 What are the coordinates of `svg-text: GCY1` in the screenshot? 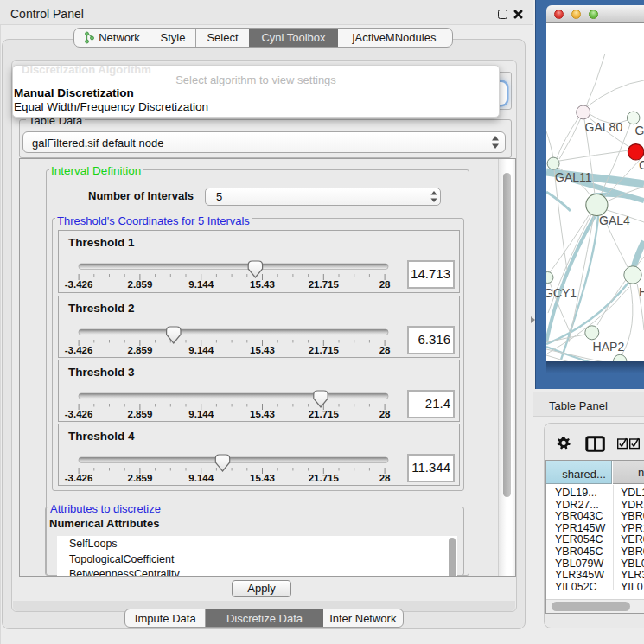 It's located at (562, 293).